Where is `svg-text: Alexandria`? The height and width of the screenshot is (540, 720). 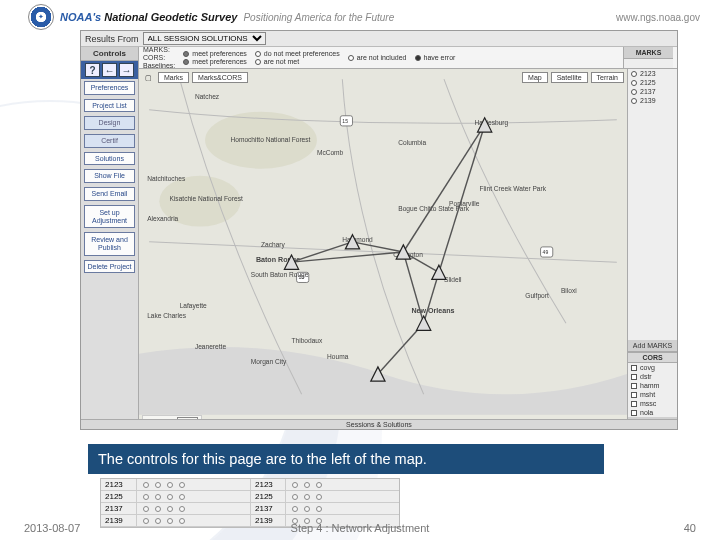
svg-text: Alexandria is located at coordinates (162, 218).